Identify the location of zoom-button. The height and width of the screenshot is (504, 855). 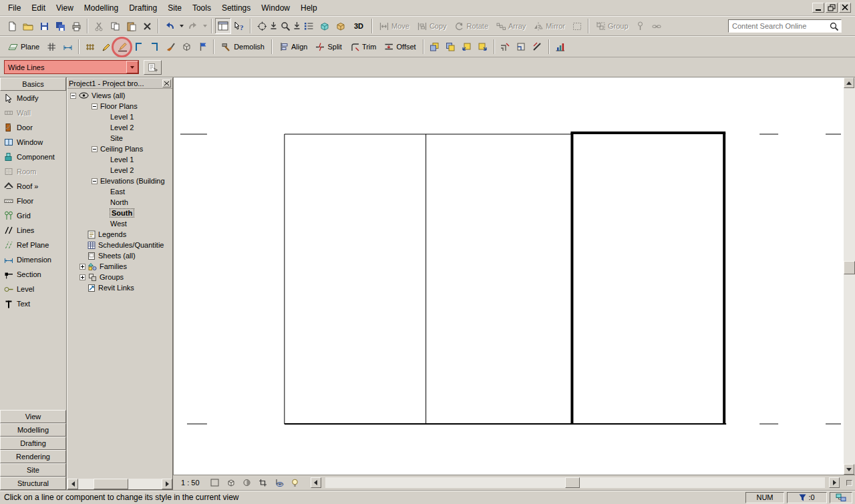
(285, 26).